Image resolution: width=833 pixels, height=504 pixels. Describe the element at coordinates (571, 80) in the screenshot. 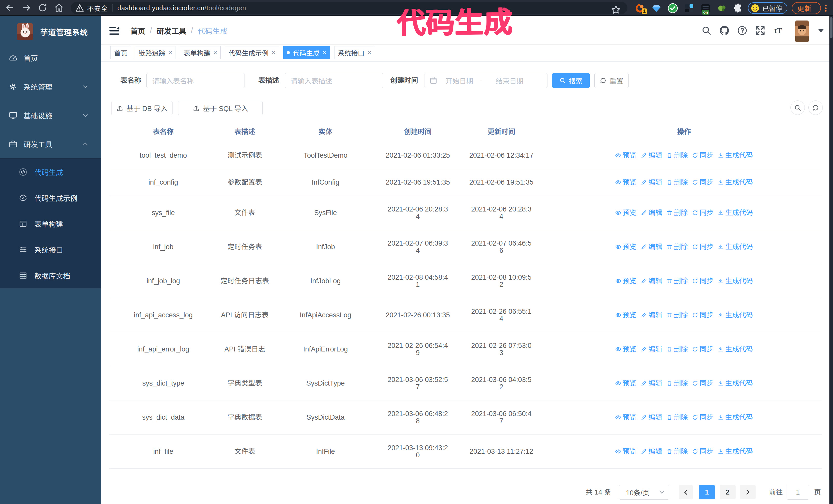

I see `search-button: 搜索` at that location.